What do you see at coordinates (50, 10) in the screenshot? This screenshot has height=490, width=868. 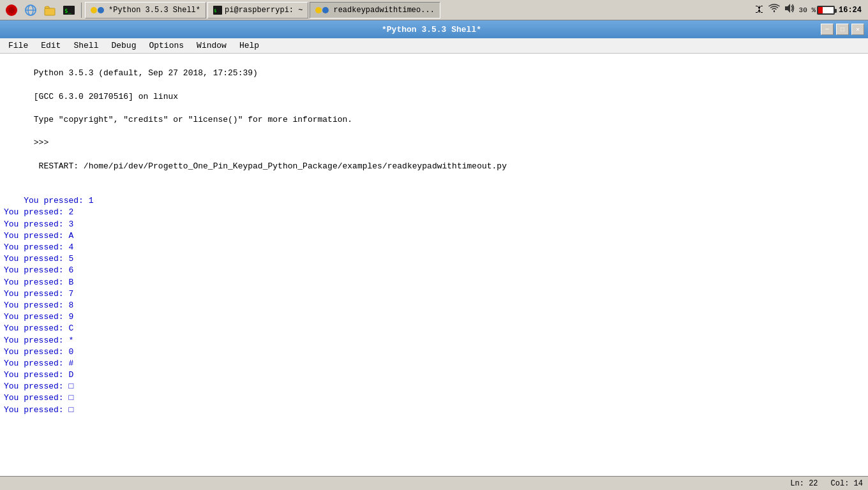 I see `file-manager-icon` at bounding box center [50, 10].